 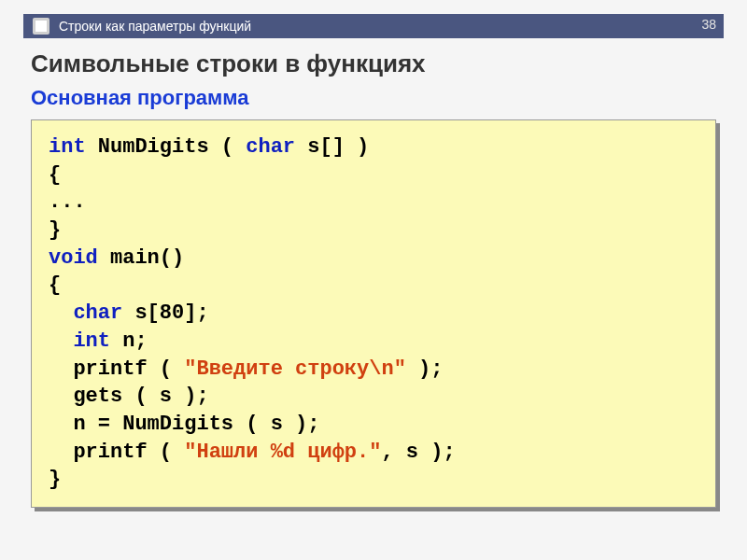 What do you see at coordinates (282, 452) in the screenshot?
I see `string-literal: "Нашли %d цифр."` at bounding box center [282, 452].